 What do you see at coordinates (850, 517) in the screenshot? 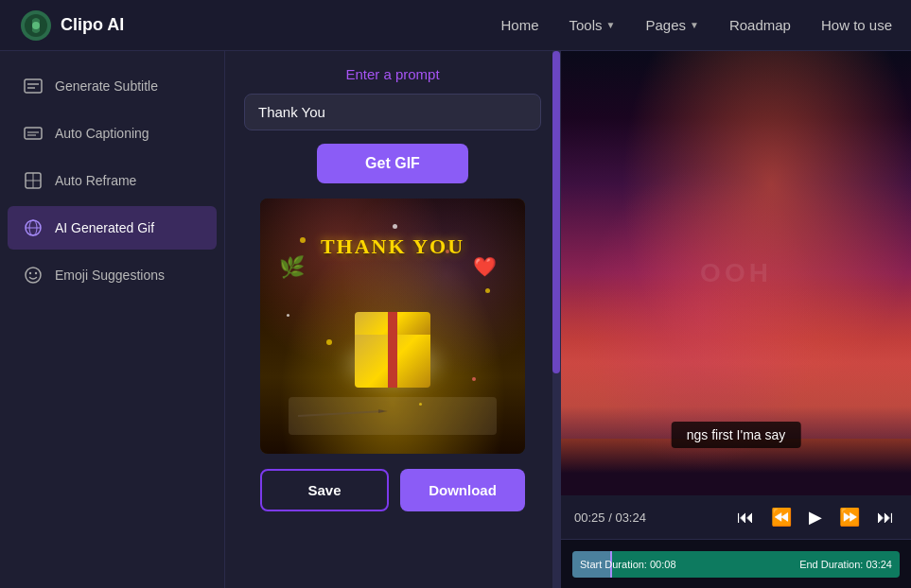
I see `fast-forward-button: ⏩` at bounding box center [850, 517].